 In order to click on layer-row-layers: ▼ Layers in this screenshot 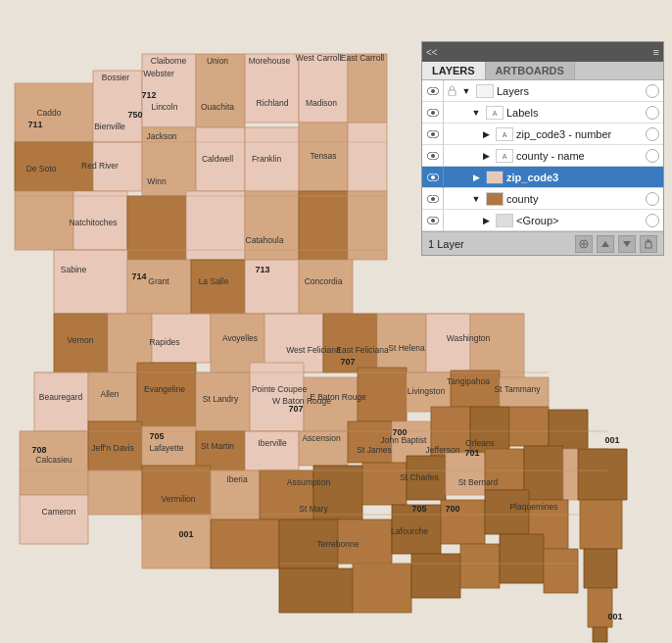, I will do `click(543, 91)`.